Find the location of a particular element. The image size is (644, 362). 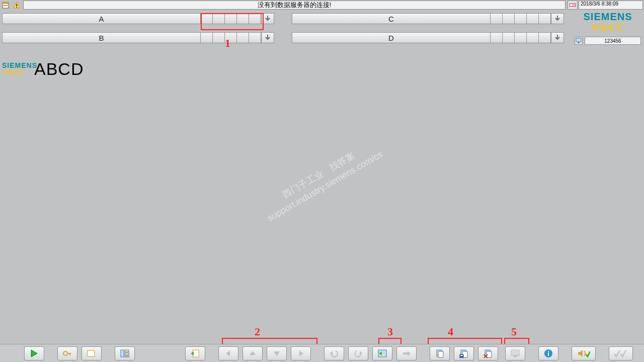

combo-b-segments is located at coordinates (231, 38).